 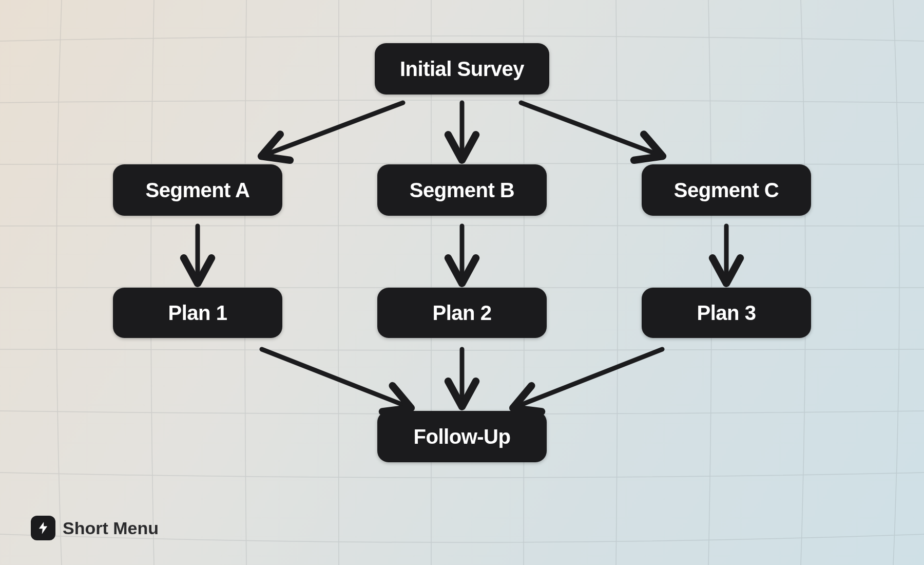 What do you see at coordinates (462, 190) in the screenshot?
I see `node-label: Segment B` at bounding box center [462, 190].